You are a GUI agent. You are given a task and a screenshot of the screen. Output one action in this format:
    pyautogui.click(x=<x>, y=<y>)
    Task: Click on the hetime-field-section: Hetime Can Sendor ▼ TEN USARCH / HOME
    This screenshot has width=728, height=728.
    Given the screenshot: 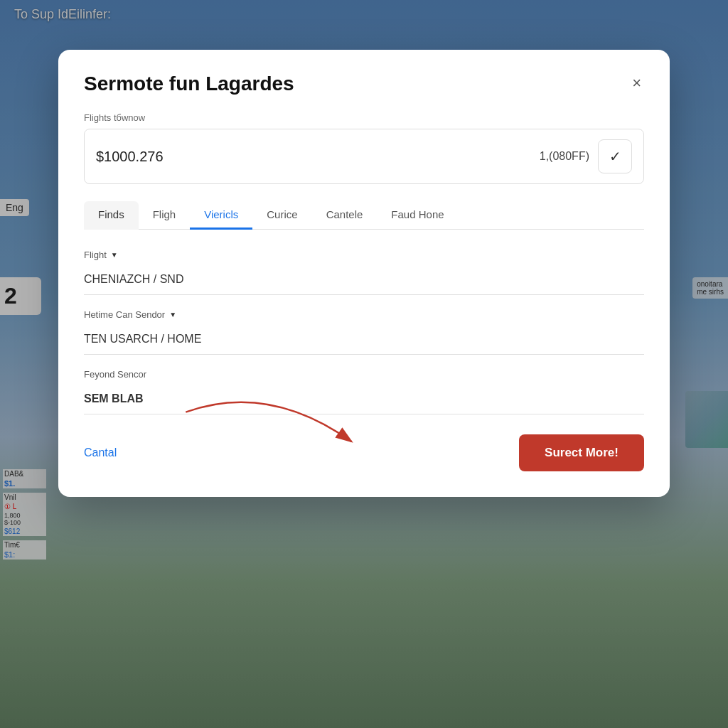 What is the action you would take?
    pyautogui.click(x=364, y=332)
    